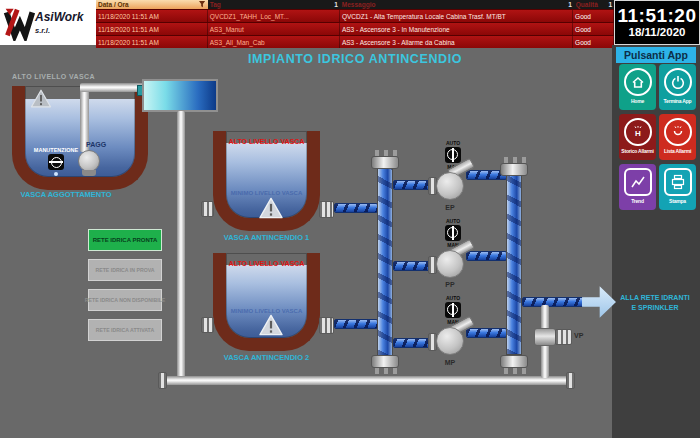  Describe the element at coordinates (208, 325) in the screenshot. I see `tank2-left-nozzle` at that location.